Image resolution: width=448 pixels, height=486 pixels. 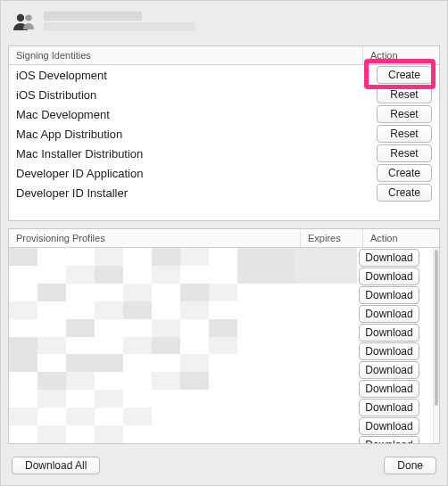 What do you see at coordinates (224, 153) in the screenshot?
I see `identity-row: Mac Installer DistributionReset` at bounding box center [224, 153].